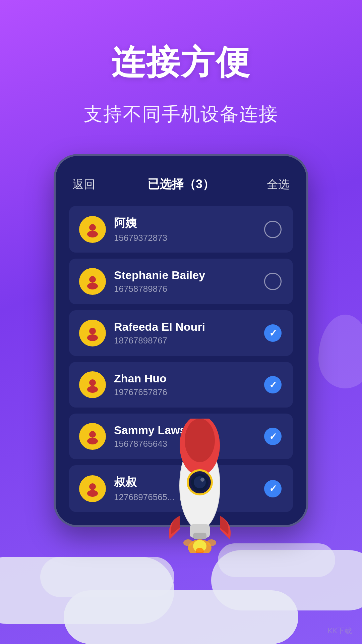  What do you see at coordinates (184, 238) in the screenshot?
I see `contact-phone: 15679372873` at bounding box center [184, 238].